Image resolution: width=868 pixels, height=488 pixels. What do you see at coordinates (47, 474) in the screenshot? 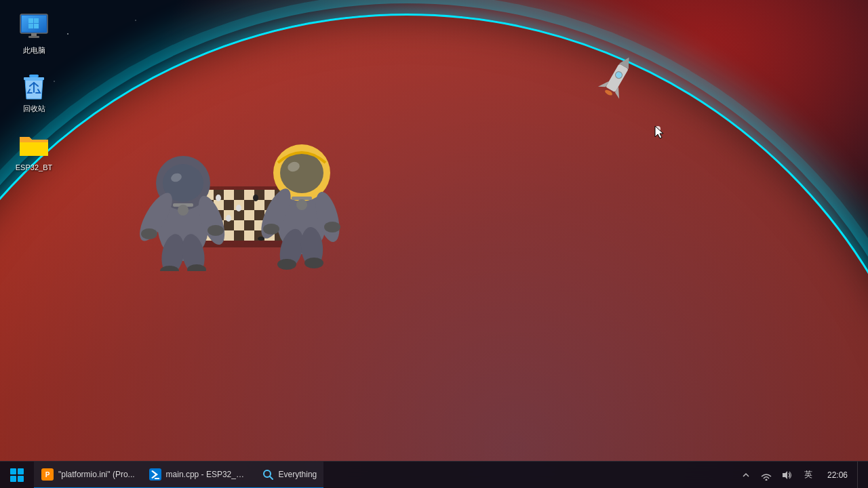
I see `platformio-icon: P` at bounding box center [47, 474].